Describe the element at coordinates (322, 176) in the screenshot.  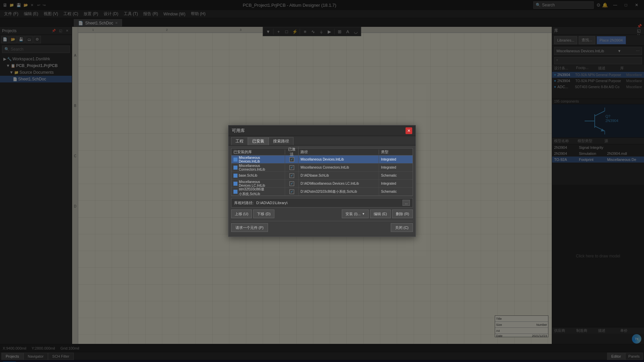
I see `lib-row-2: base.SchLib ✓ D:\AD\base.SchLib Schemati…` at that location.